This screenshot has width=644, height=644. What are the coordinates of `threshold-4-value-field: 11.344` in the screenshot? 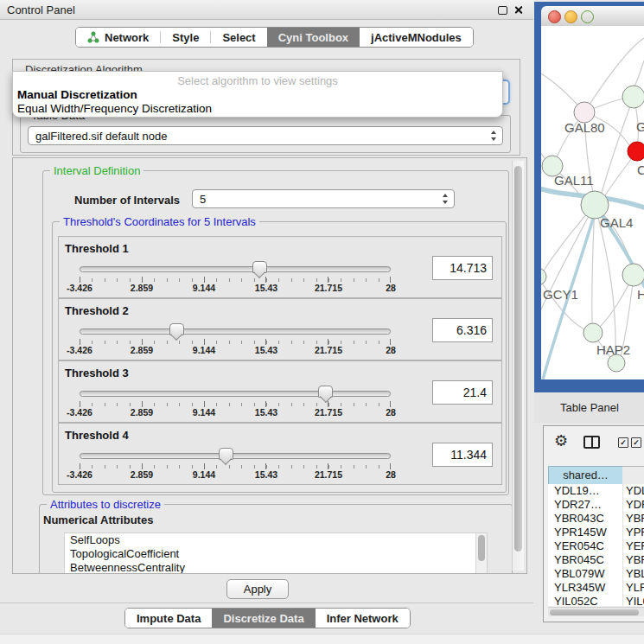 It's located at (462, 455).